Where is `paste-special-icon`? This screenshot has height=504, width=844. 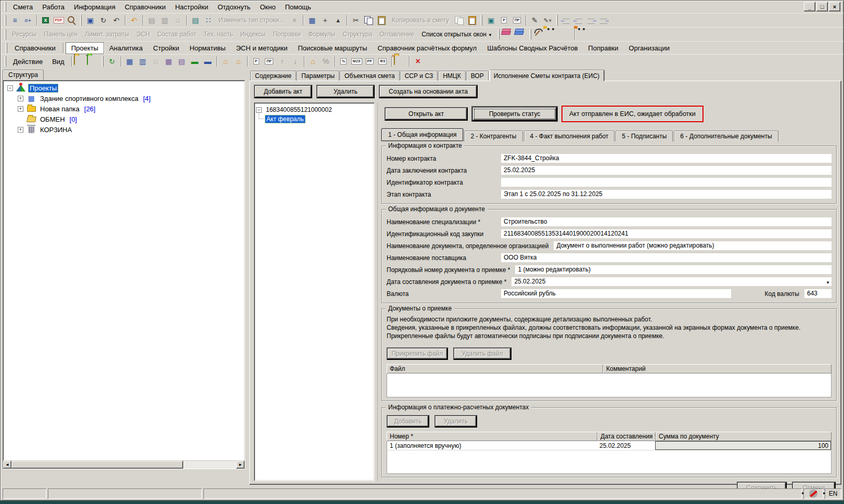 paste-special-icon is located at coordinates (472, 20).